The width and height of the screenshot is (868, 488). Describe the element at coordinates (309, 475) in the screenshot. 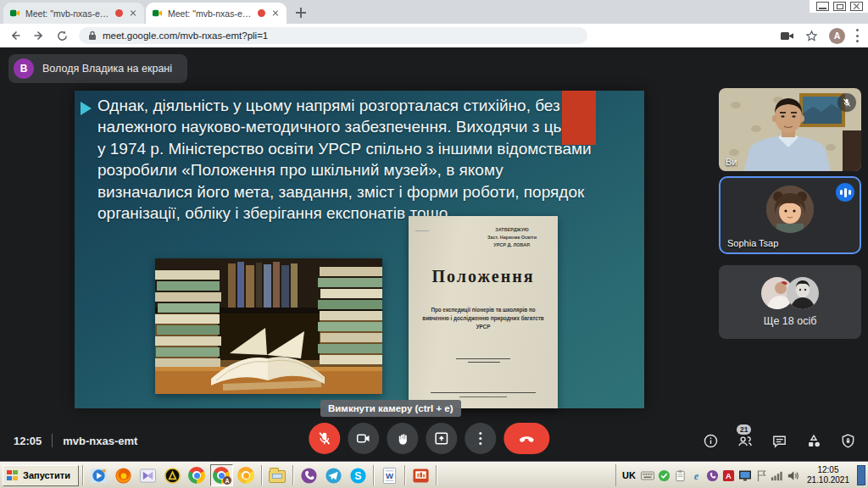

I see `taskbar-viber-icon` at that location.